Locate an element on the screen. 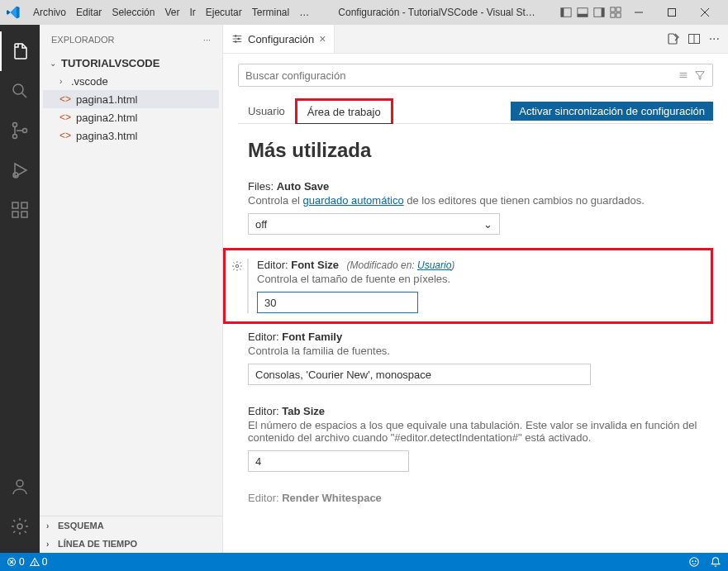  font-size-input is located at coordinates (337, 302).